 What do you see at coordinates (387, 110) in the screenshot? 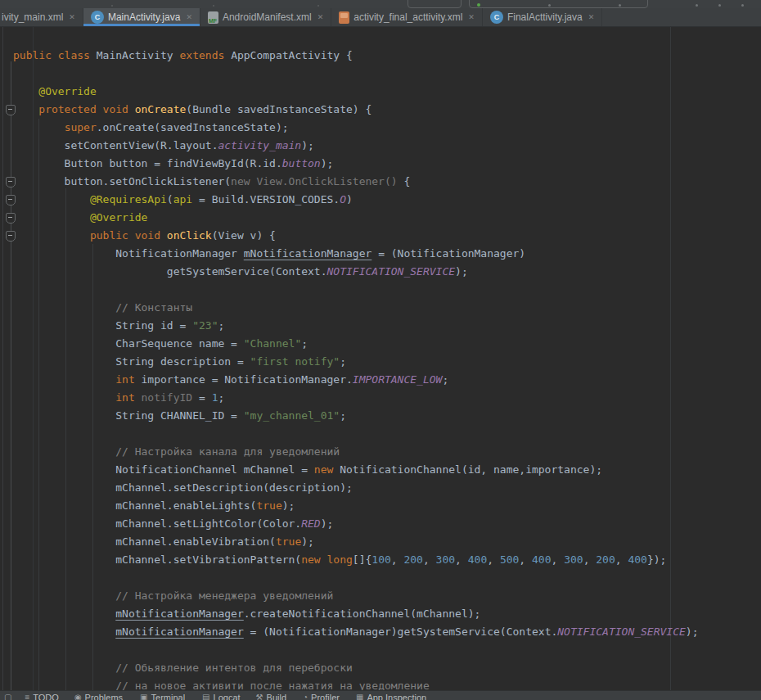
I see `code-line: protected void onCreate(Bundle savedInst…` at bounding box center [387, 110].